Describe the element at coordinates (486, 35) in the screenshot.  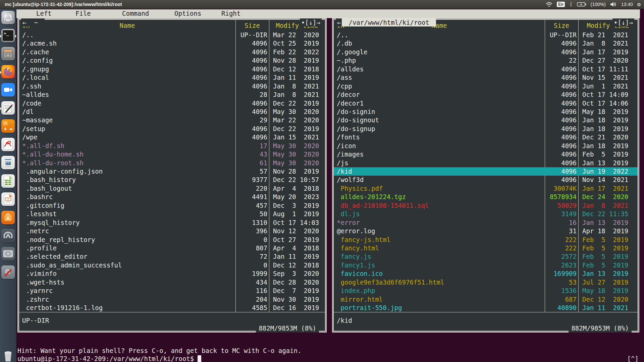
I see `file-row: /..UP--DIRFeb 21 2021` at that location.